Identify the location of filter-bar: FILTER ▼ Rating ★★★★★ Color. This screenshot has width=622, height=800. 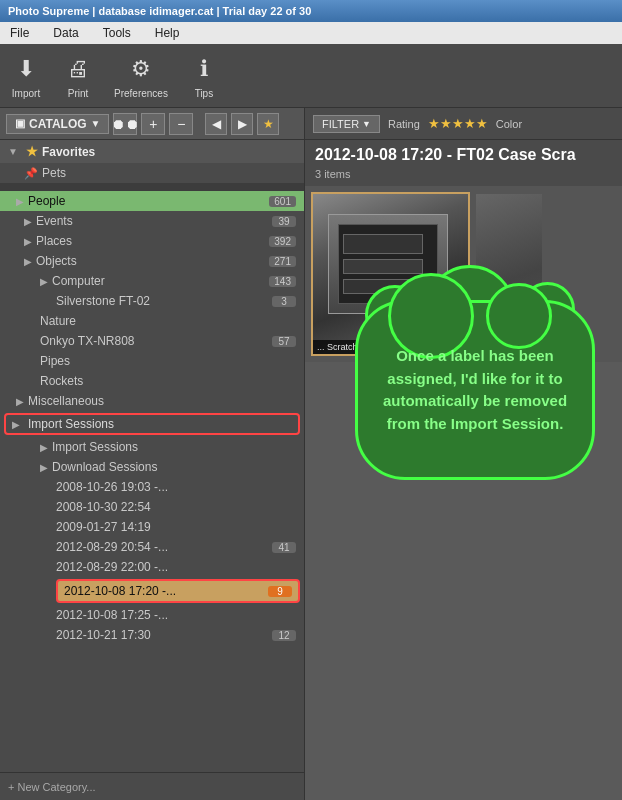
(464, 124).